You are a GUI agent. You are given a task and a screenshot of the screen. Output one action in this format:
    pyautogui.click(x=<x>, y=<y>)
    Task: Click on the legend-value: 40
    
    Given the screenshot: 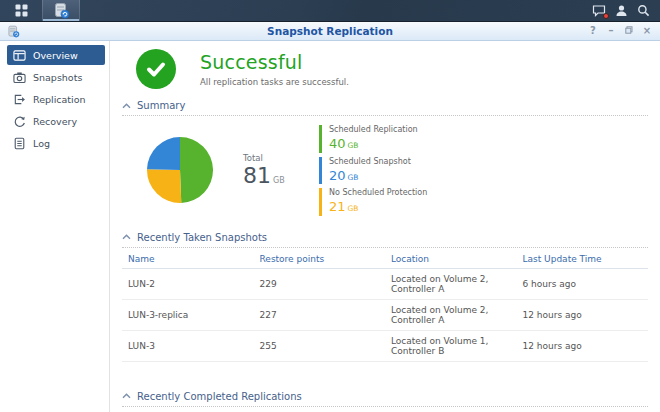 What is the action you would take?
    pyautogui.click(x=338, y=144)
    